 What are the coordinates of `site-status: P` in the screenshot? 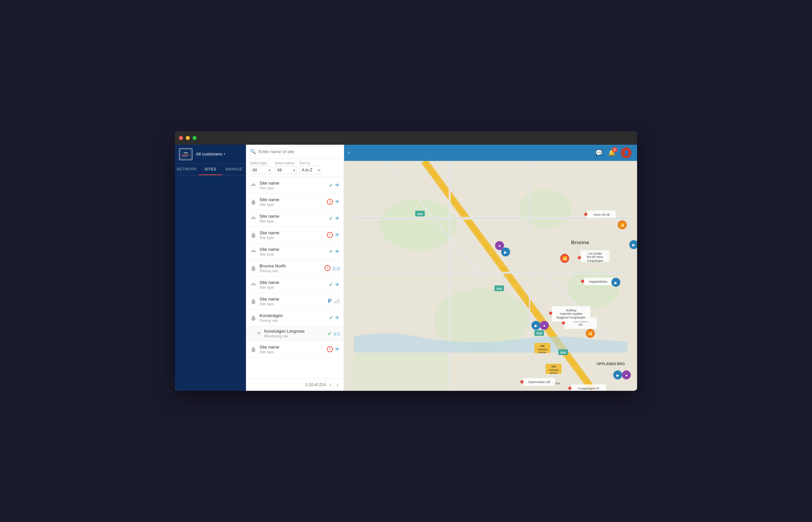 It's located at (334, 301).